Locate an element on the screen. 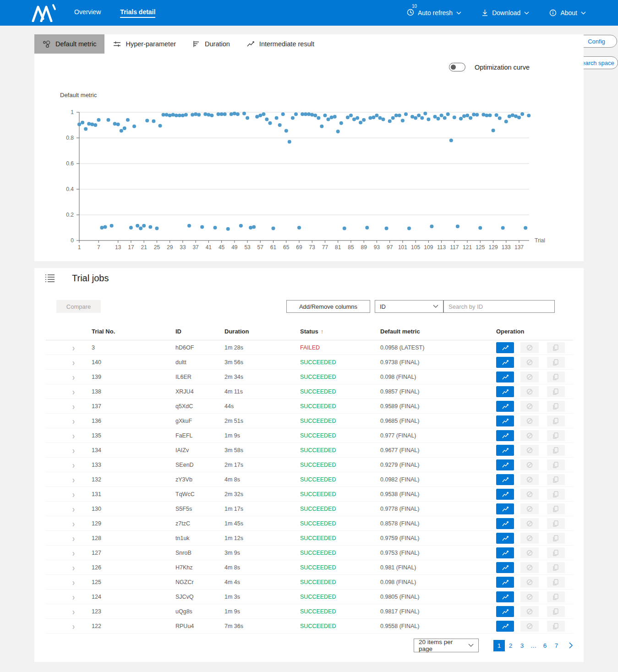 The height and width of the screenshot is (672, 618). page-button-2: 2 is located at coordinates (510, 646).